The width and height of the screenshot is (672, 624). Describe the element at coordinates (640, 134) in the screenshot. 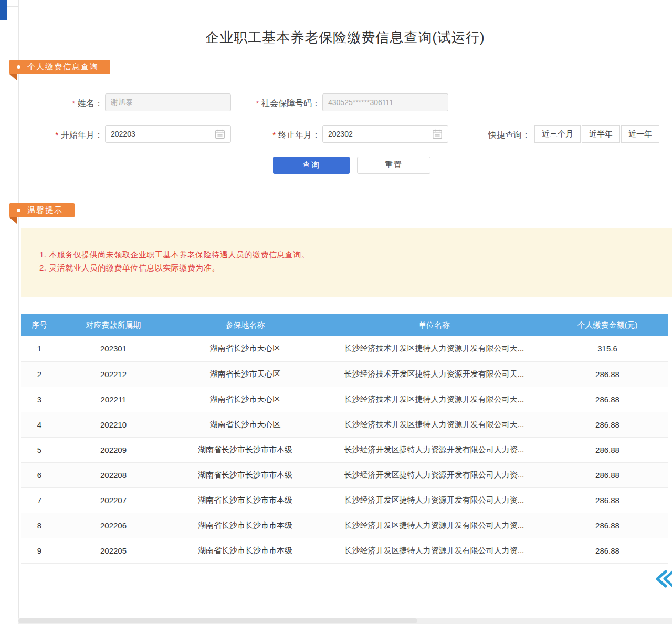

I see `quick-option-2: 近一年` at that location.